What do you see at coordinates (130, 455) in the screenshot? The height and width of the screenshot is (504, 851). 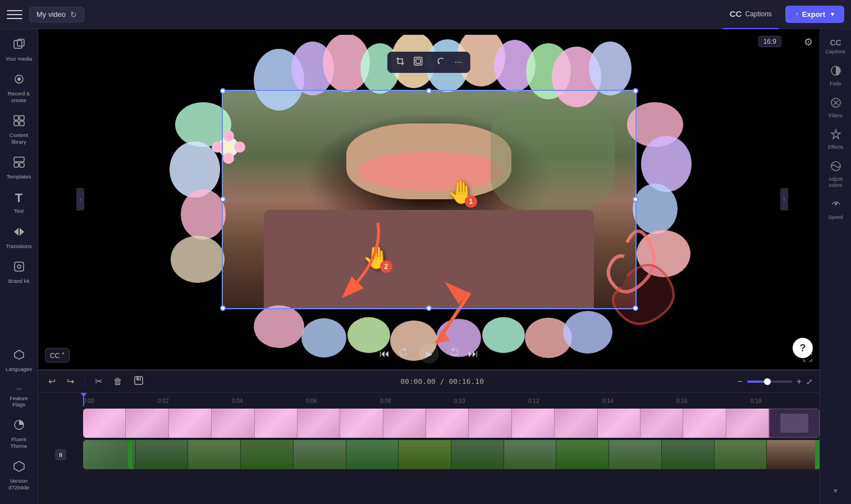 I see `track-start-marker` at bounding box center [130, 455].